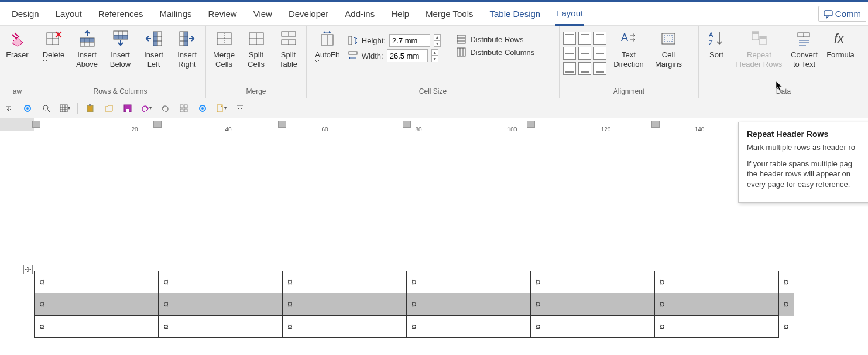 Image resolution: width=868 pixels, height=355 pixels. What do you see at coordinates (221, 108) in the screenshot?
I see `qat-page-icon: ▾` at bounding box center [221, 108].